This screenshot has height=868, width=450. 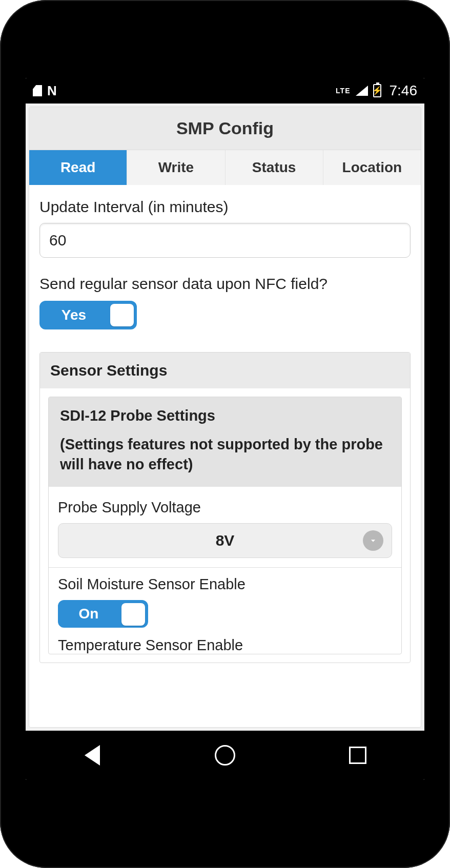 I want to click on back-button, so click(x=92, y=755).